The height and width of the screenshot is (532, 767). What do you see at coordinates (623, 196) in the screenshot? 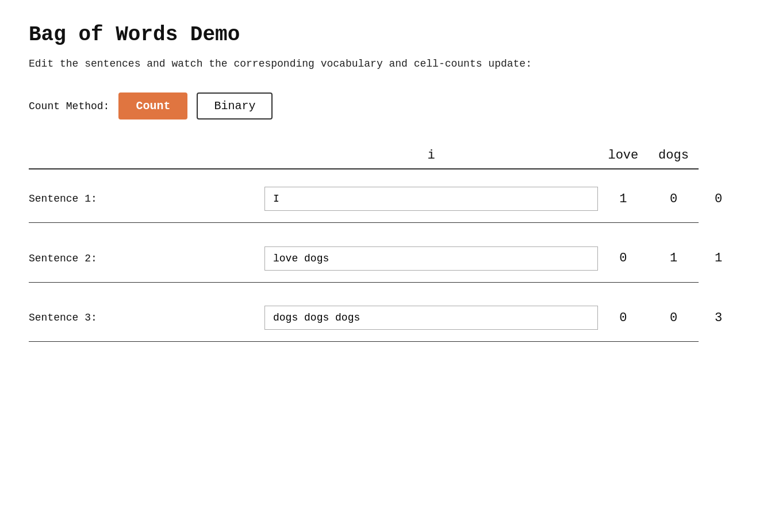
I see `count-cell-1-1: 1` at bounding box center [623, 196].